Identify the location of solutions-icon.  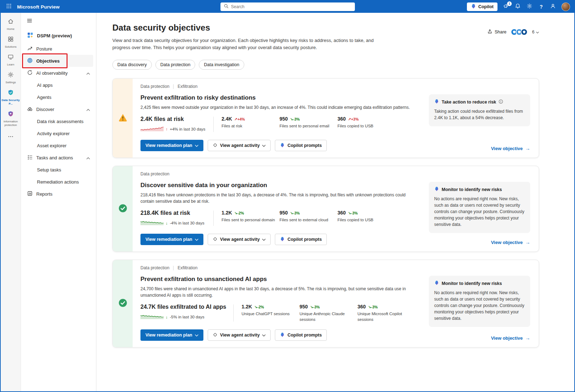
(11, 40).